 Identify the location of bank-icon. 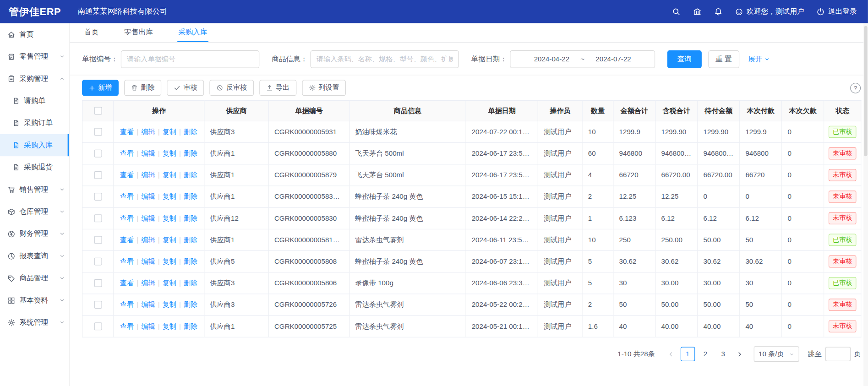
(697, 12).